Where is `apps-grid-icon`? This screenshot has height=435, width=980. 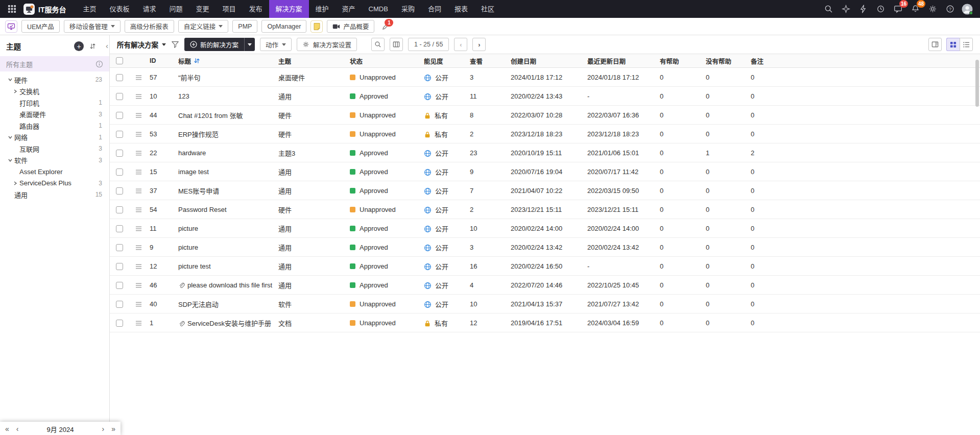
apps-grid-icon is located at coordinates (12, 9).